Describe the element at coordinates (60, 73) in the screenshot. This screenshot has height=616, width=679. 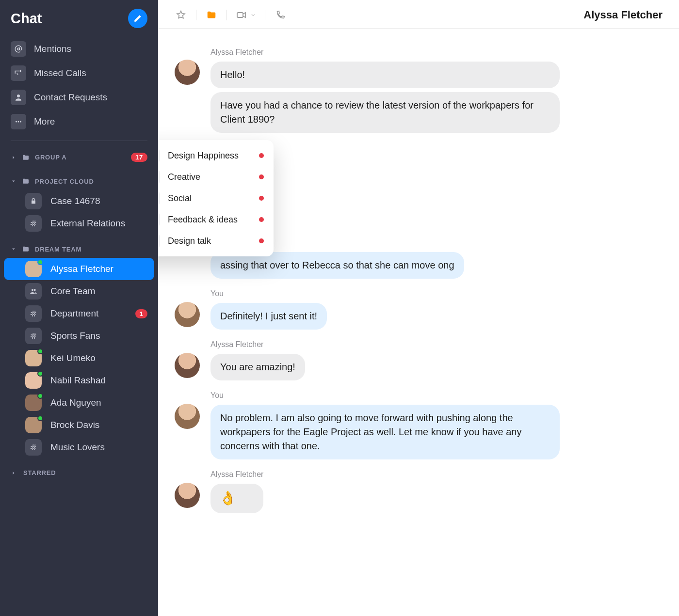
I see `nav-label: Missed Calls` at that location.